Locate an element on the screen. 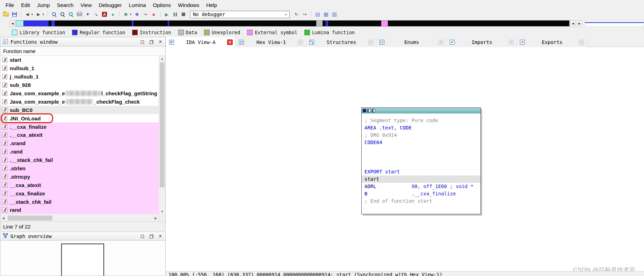 The height and width of the screenshot is (276, 644). function-row-rand: f.rand is located at coordinates (80, 152).